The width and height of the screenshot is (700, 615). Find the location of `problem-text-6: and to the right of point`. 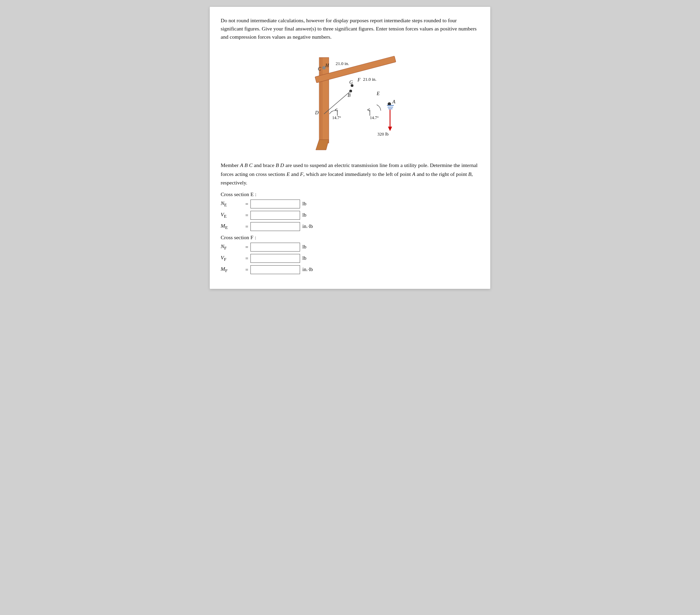

problem-text-6: and to the right of point is located at coordinates (442, 174).